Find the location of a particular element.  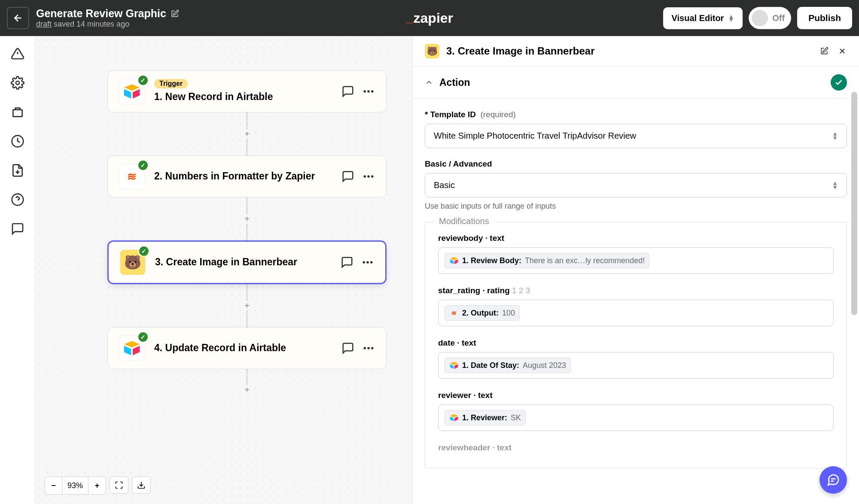

back-button is located at coordinates (18, 18).